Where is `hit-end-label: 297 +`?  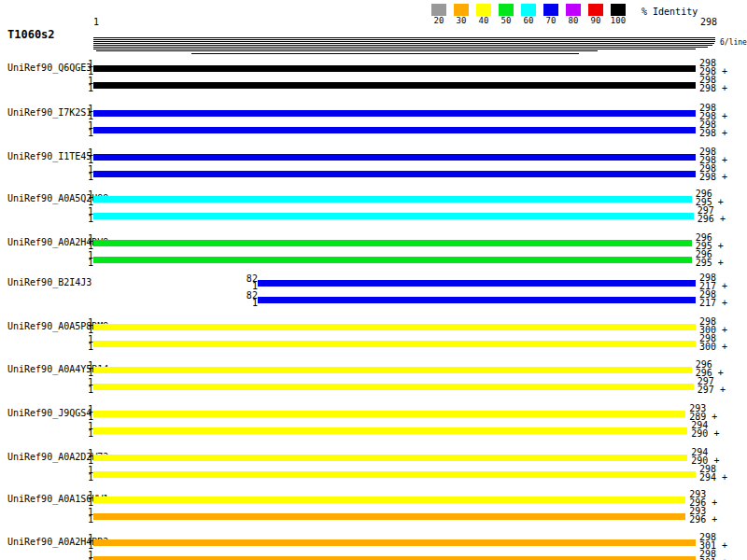 hit-end-label: 297 + is located at coordinates (712, 390).